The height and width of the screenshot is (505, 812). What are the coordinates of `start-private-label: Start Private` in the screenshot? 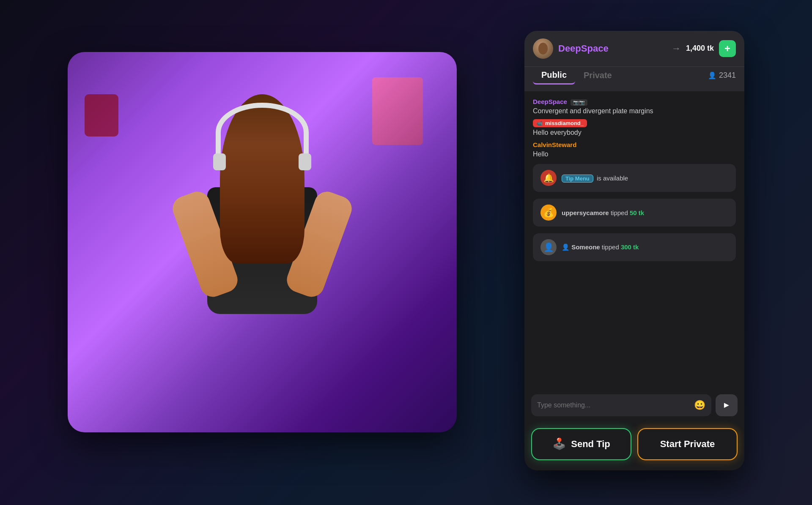 It's located at (688, 444).